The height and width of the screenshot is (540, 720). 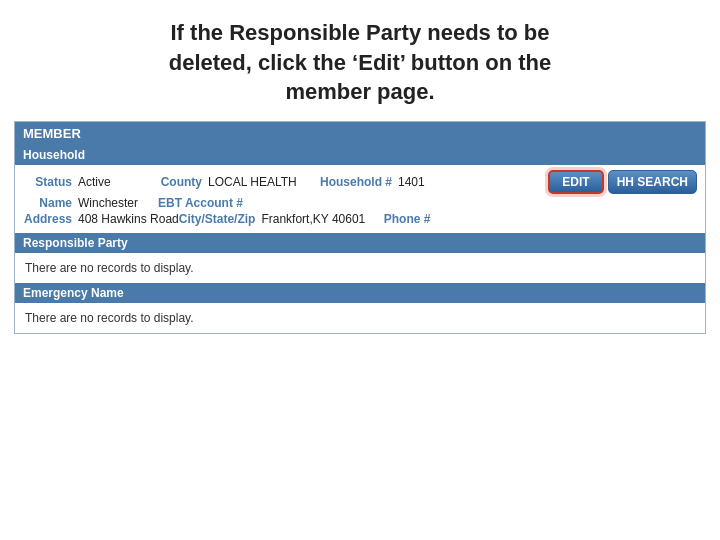 I want to click on title-line3: member page., so click(x=360, y=92).